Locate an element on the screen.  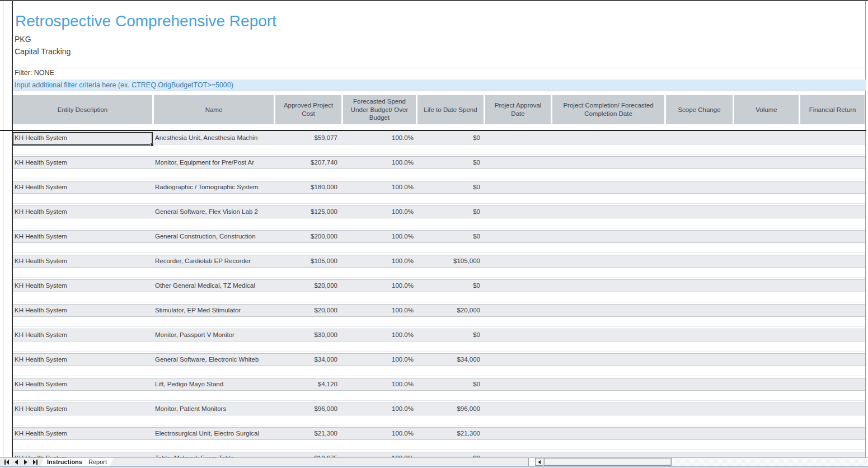
column-header-scope-change: Scope Change is located at coordinates (700, 110).